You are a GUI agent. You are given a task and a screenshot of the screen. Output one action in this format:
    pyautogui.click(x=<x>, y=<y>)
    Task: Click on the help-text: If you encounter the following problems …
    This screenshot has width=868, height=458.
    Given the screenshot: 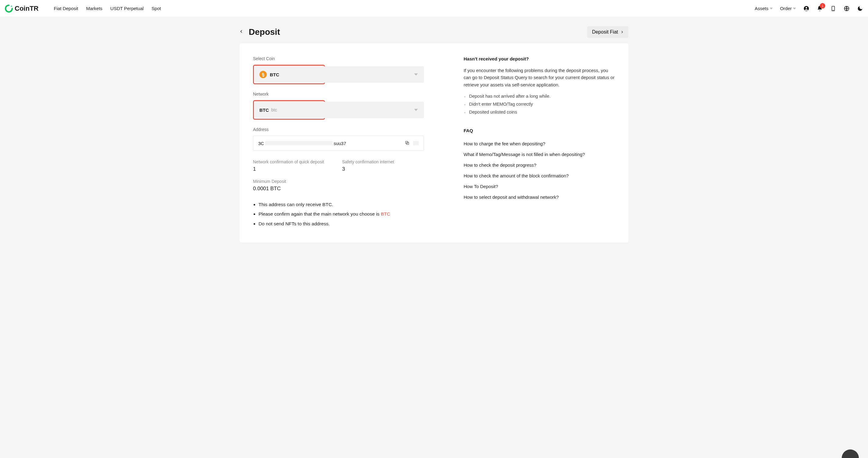 What is the action you would take?
    pyautogui.click(x=539, y=78)
    